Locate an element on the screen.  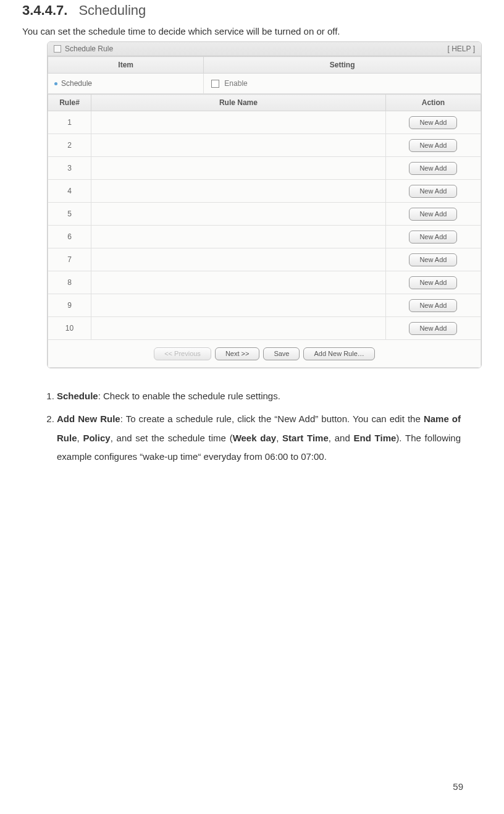
help-link: [ HELP ] is located at coordinates (461, 49).